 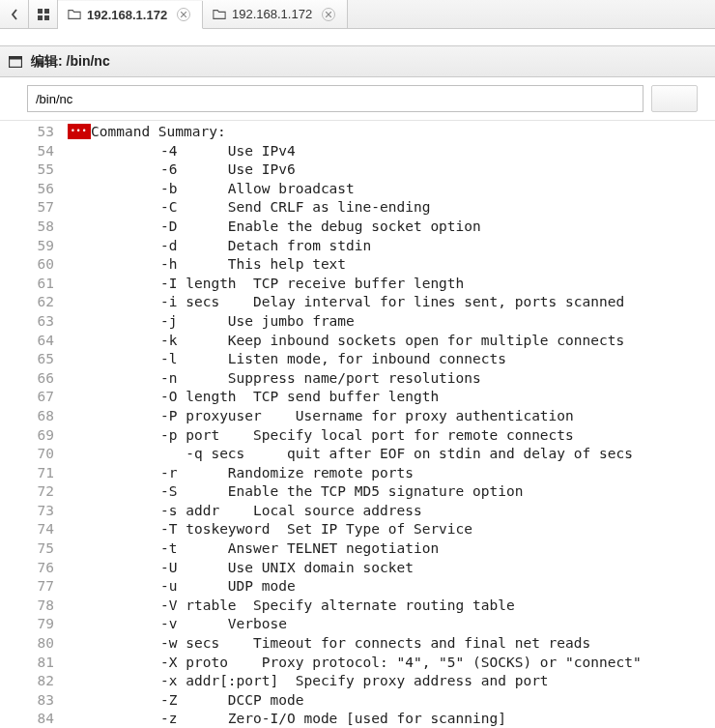 What do you see at coordinates (391, 360) in the screenshot?
I see `code-line: -l Listen mode, for inbound connects` at bounding box center [391, 360].